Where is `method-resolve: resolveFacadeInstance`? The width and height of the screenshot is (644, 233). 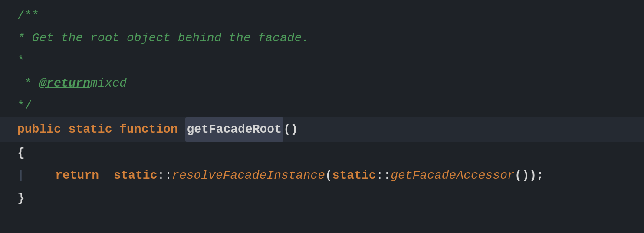 method-resolve: resolveFacadeInstance is located at coordinates (248, 176).